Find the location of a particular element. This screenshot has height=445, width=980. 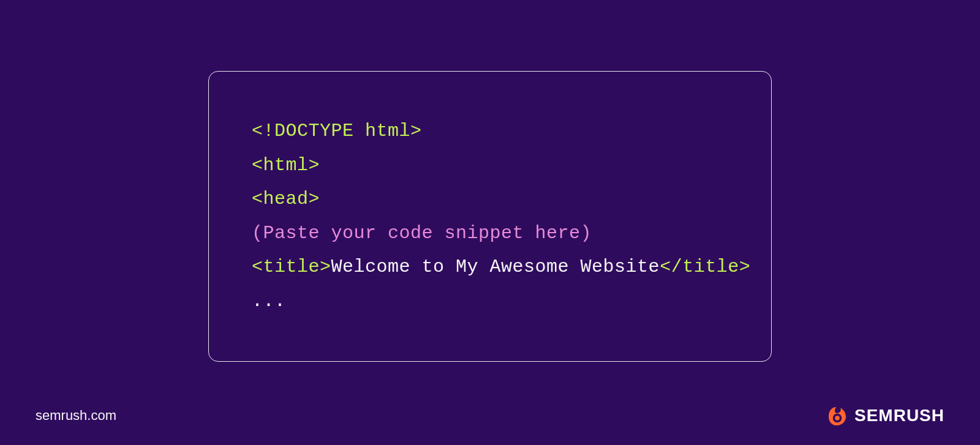

code-line-placeholder: (Paste your code snippet here) is located at coordinates (493, 234).